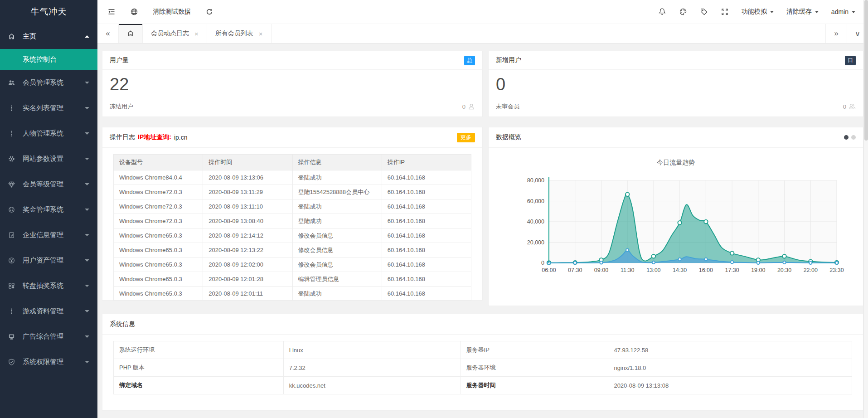 This screenshot has height=418, width=868. What do you see at coordinates (725, 12) in the screenshot?
I see `fullscreen-icon` at bounding box center [725, 12].